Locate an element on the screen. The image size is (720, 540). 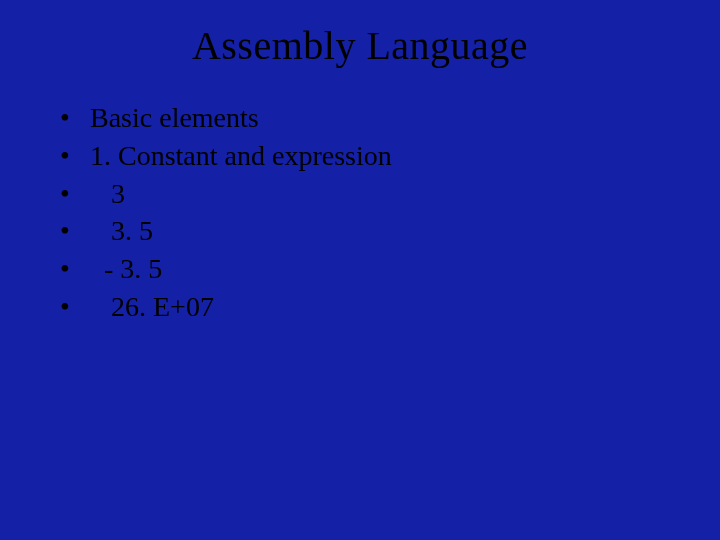
bullet-text: 3. 5 is located at coordinates (122, 231).